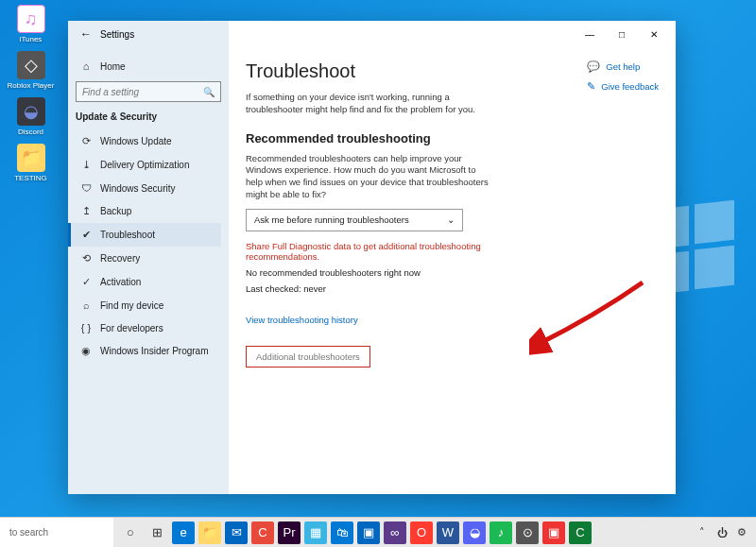  What do you see at coordinates (70, 533) in the screenshot?
I see `taskbar-search-input` at bounding box center [70, 533].